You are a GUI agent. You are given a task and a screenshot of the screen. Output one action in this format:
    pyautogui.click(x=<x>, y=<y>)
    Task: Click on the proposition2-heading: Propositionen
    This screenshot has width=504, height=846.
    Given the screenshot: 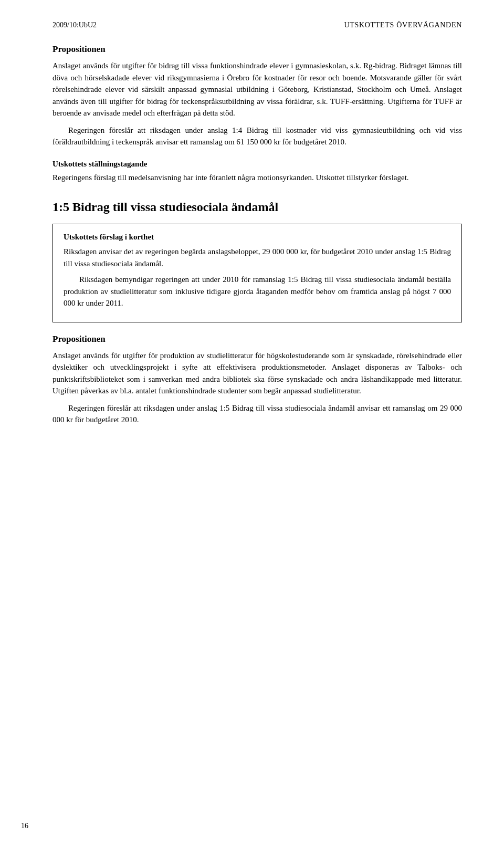 What is the action you would take?
    pyautogui.click(x=257, y=339)
    